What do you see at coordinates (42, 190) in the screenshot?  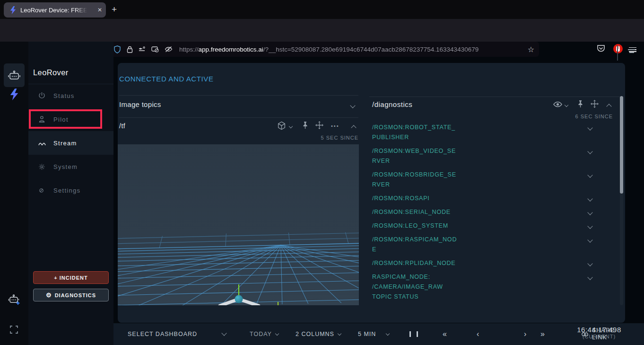 I see `settings-icon` at bounding box center [42, 190].